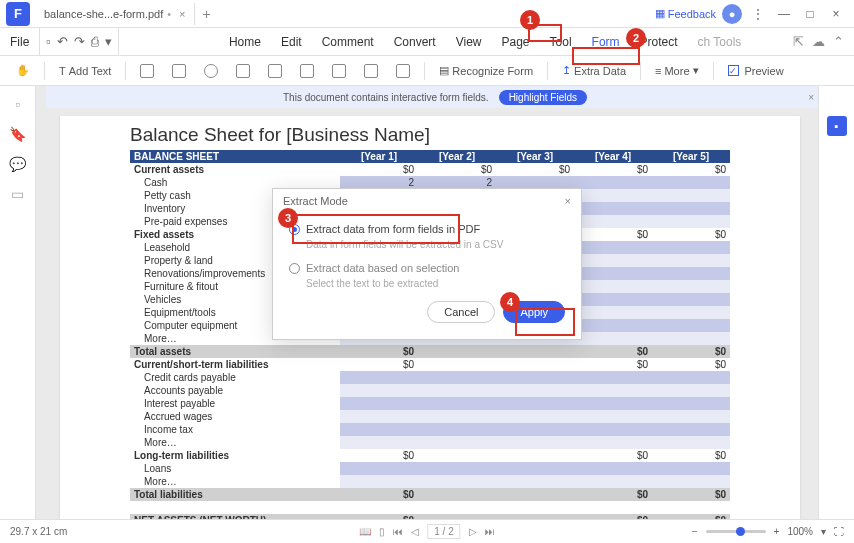 The width and height of the screenshot is (854, 543). Describe the element at coordinates (810, 14) in the screenshot. I see `maximize-button: □` at that location.